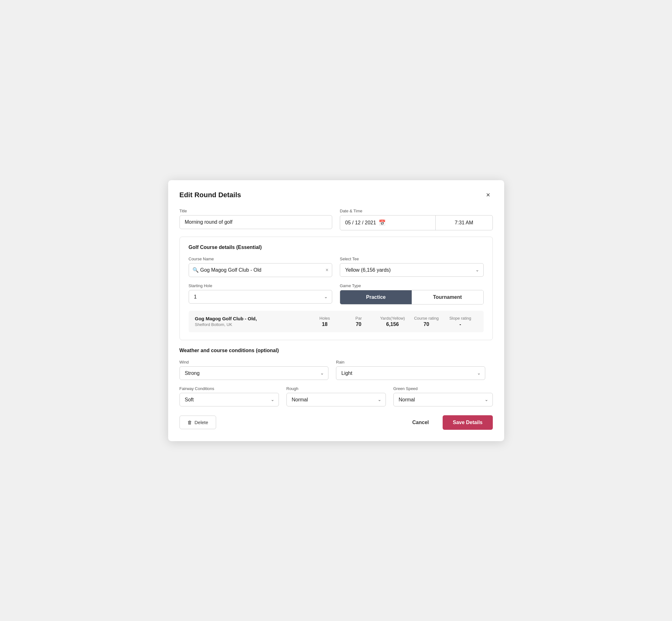  What do you see at coordinates (412, 270) in the screenshot?
I see `select-tee-wrapper: Yellow (6,156 yards) White Red Blue ⌄` at bounding box center [412, 270].